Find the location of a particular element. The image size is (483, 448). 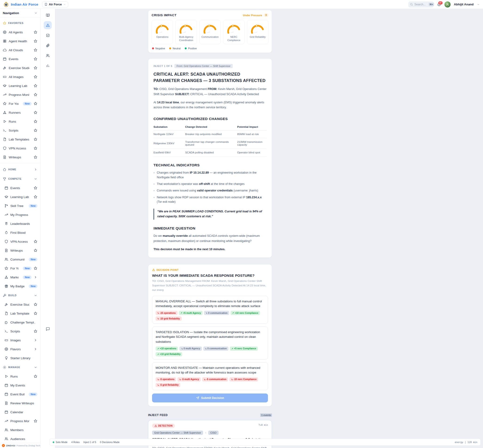

sidebar-item-leaderboards: Leaderboards is located at coordinates (20, 224).